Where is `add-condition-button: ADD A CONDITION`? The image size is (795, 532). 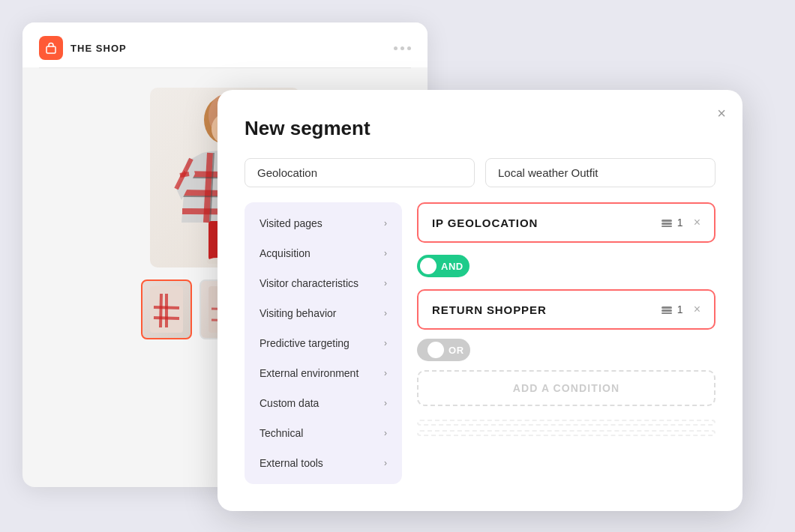
add-condition-button: ADD A CONDITION is located at coordinates (566, 388).